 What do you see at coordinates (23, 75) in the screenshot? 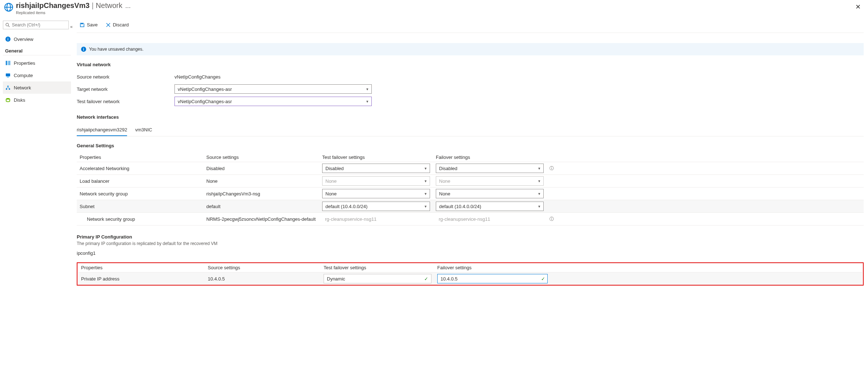
I see `nav-compute-label: Compute` at bounding box center [23, 75].